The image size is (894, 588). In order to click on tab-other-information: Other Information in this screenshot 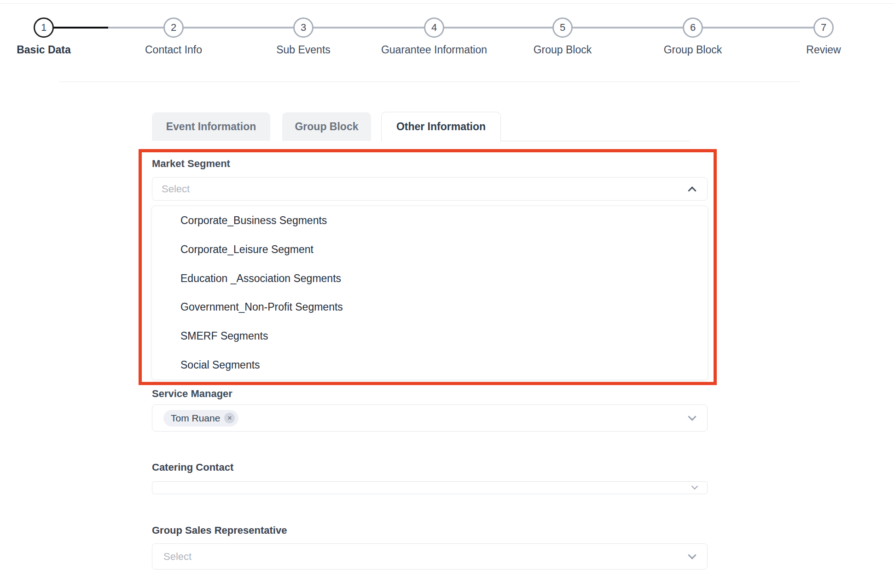, I will do `click(441, 127)`.